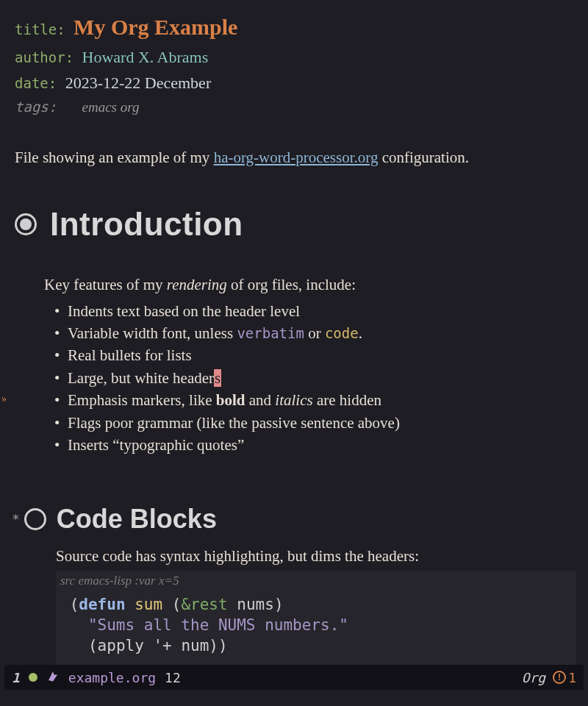  What do you see at coordinates (295, 82) in the screenshot?
I see `meta-date-line: date: 2023-12-22 December` at bounding box center [295, 82].